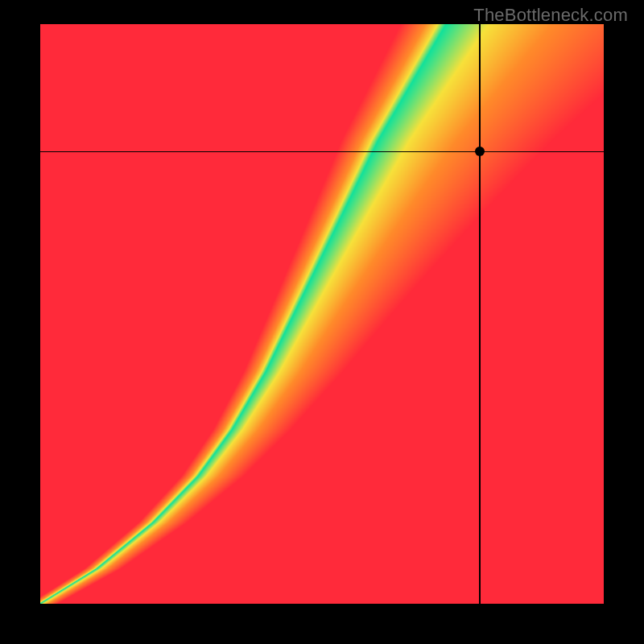  What do you see at coordinates (551, 15) in the screenshot?
I see `watermark-text: TheBottleneck.com` at bounding box center [551, 15].